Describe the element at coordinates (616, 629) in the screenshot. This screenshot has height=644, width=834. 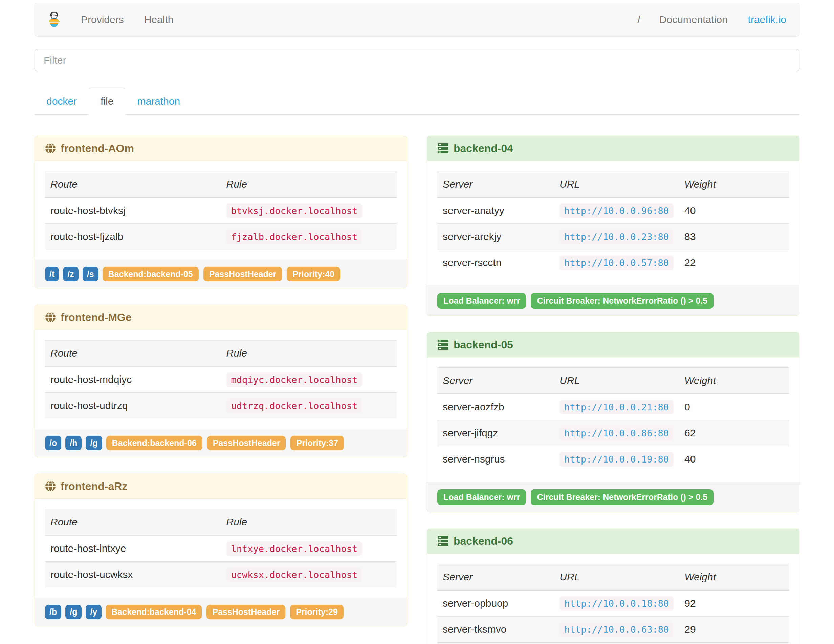
I see `server-url: http://10.0.0.63:80` at that location.